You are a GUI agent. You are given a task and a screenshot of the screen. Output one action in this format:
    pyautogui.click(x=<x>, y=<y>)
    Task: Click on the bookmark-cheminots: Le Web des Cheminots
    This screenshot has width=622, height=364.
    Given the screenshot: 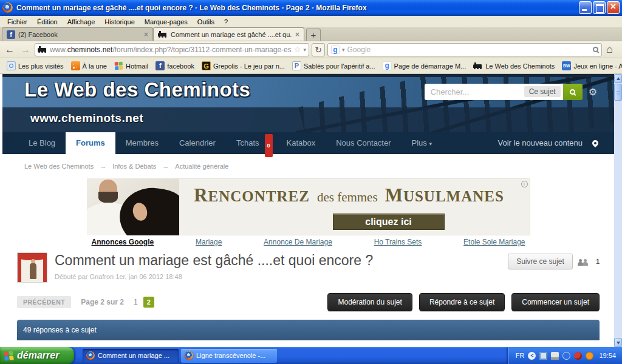 What is the action you would take?
    pyautogui.click(x=514, y=66)
    